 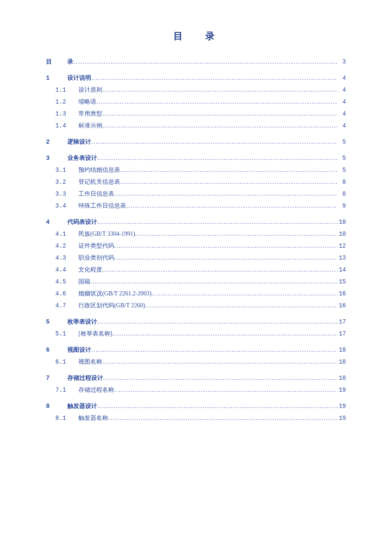 What do you see at coordinates (342, 206) in the screenshot?
I see `toc-entry-page: 9` at bounding box center [342, 206].